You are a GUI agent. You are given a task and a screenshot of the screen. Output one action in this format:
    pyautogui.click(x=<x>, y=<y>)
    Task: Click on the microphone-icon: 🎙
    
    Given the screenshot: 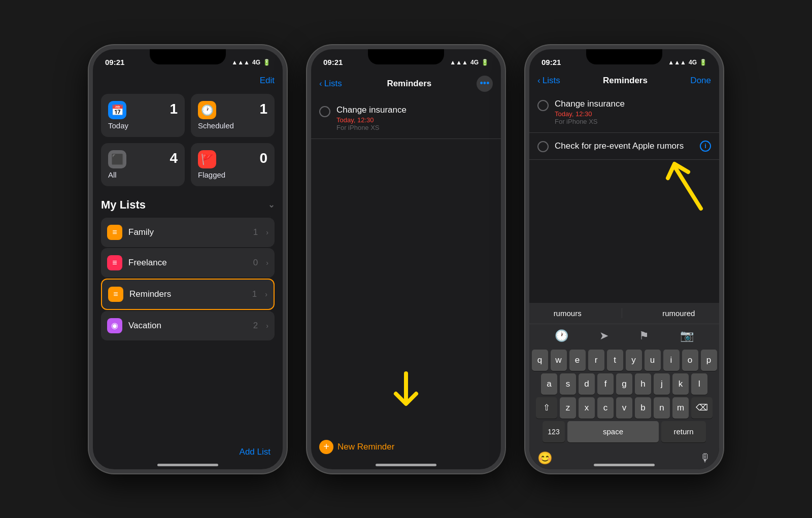 What is the action you would take?
    pyautogui.click(x=705, y=458)
    